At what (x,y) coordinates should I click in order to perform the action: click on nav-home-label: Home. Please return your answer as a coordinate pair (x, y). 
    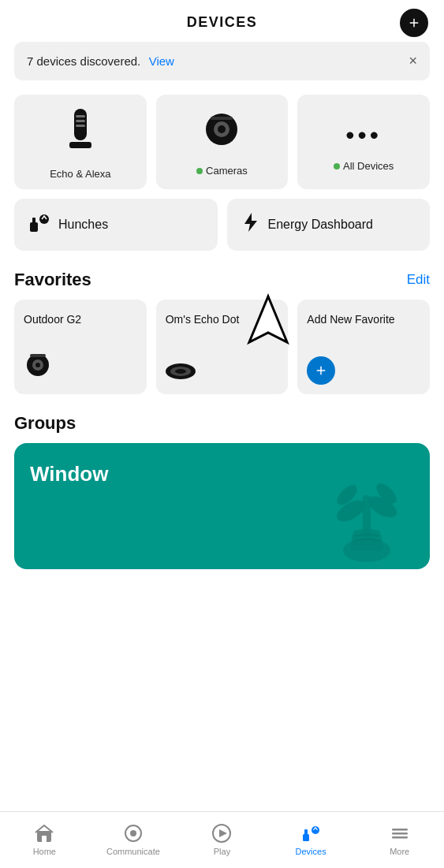
    Looking at the image, I should click on (44, 851).